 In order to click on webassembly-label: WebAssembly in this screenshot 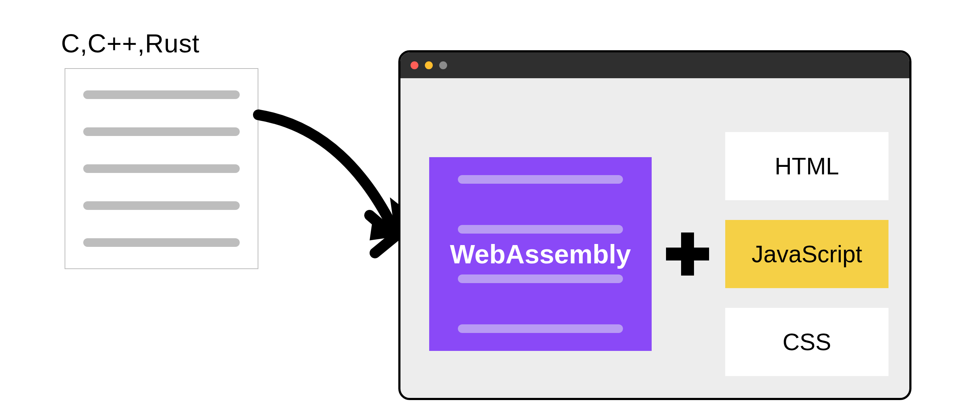, I will do `click(541, 254)`.